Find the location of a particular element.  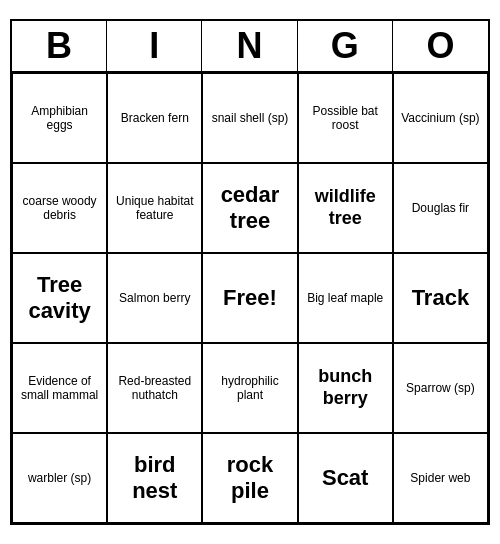

bingo-cell-19: Sparrow (sp) is located at coordinates (440, 388).